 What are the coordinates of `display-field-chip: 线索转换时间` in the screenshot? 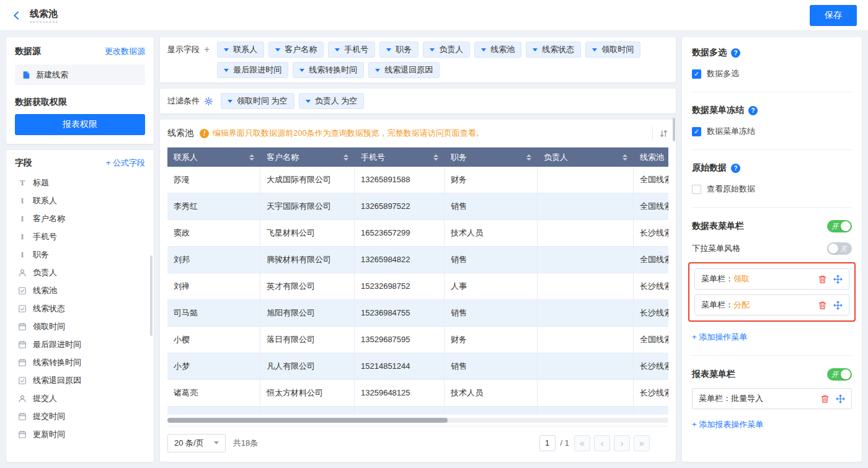 It's located at (329, 70).